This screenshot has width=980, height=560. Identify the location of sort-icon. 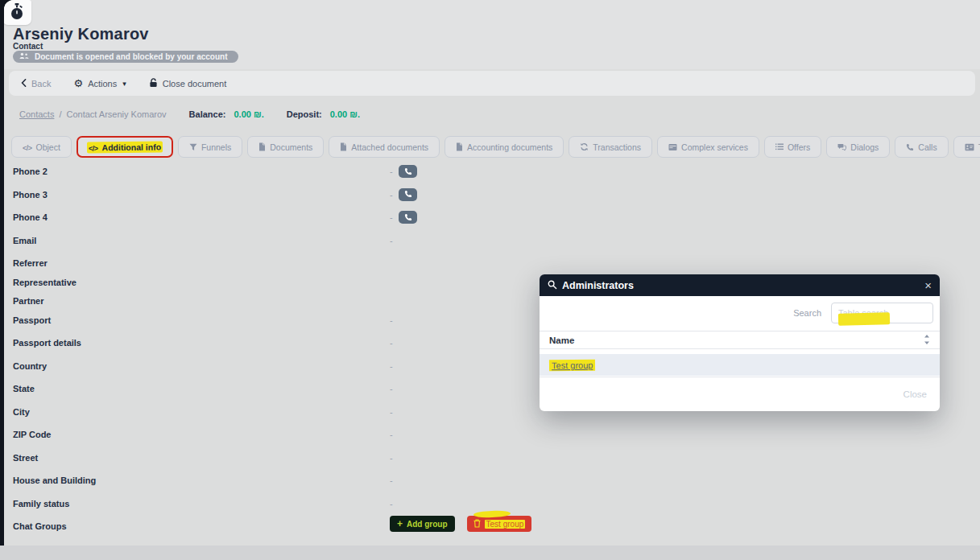
(927, 340).